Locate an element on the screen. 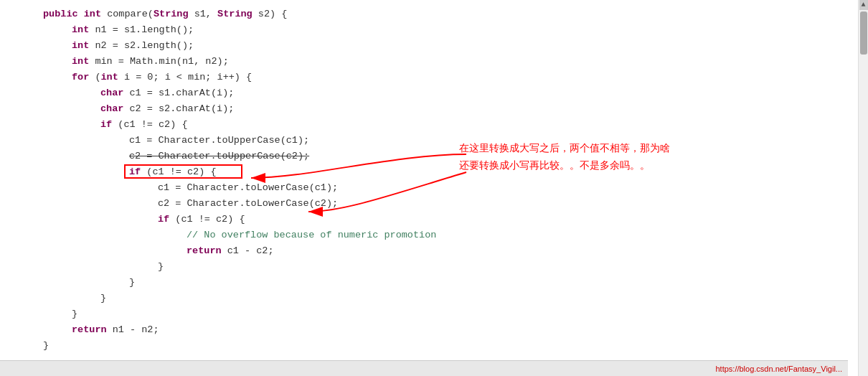 This screenshot has width=868, height=376. kw-public: public is located at coordinates (63, 14).